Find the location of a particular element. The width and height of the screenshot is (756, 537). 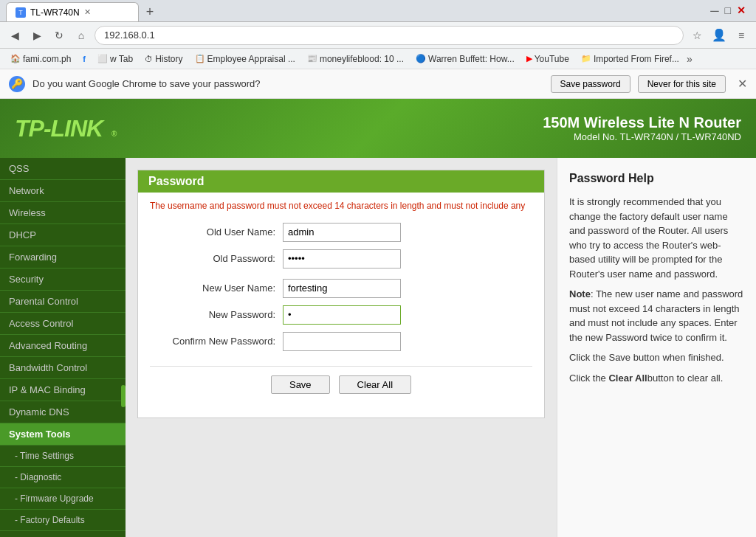

browser-toolbar: ◀ ▶ ↻ ⌂ 192.168.0.1 ☆ 👤 ≡ is located at coordinates (378, 35).